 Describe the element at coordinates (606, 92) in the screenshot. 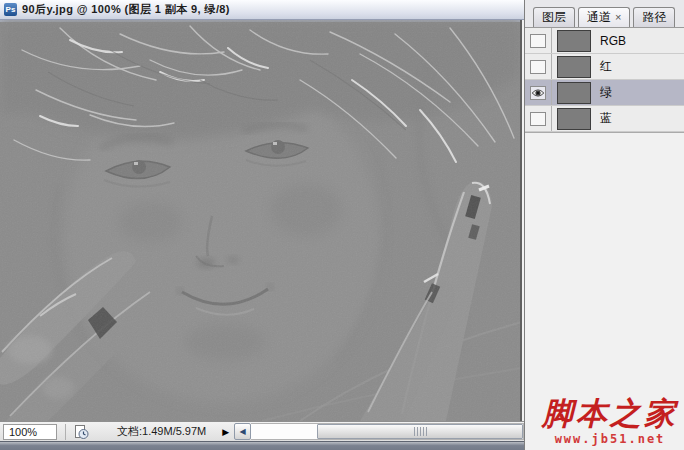

I see `channel-label: 绿` at that location.